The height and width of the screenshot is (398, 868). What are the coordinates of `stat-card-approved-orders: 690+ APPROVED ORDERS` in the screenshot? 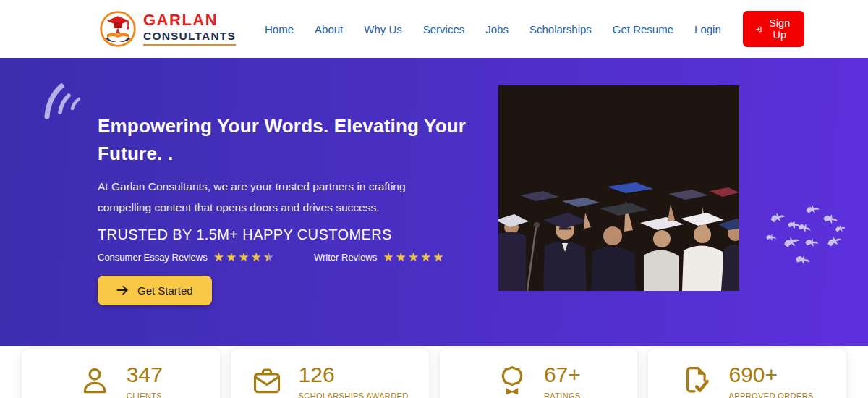 It's located at (747, 373).